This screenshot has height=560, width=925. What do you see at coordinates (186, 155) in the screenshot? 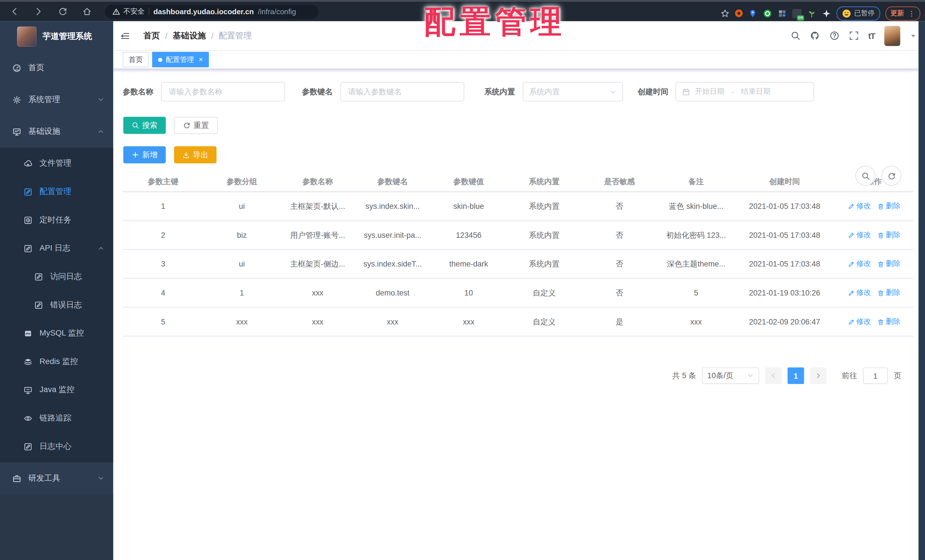
I see `download-icon` at bounding box center [186, 155].